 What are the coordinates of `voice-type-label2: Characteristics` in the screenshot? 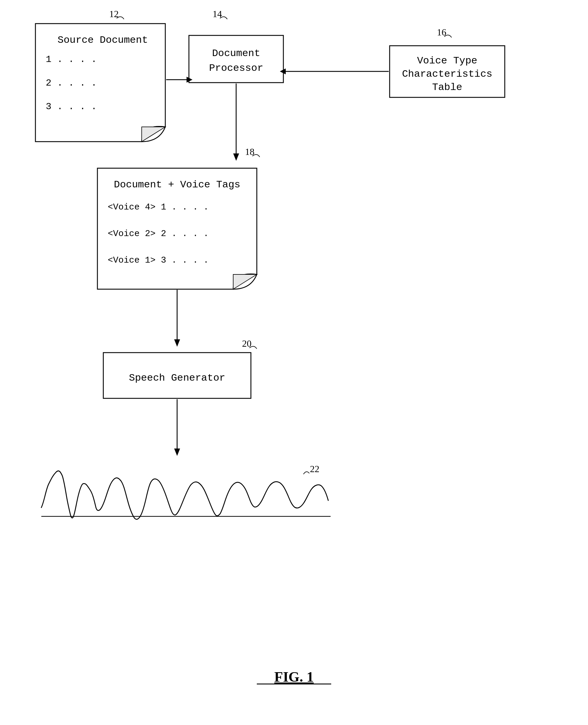 It's located at (447, 74).